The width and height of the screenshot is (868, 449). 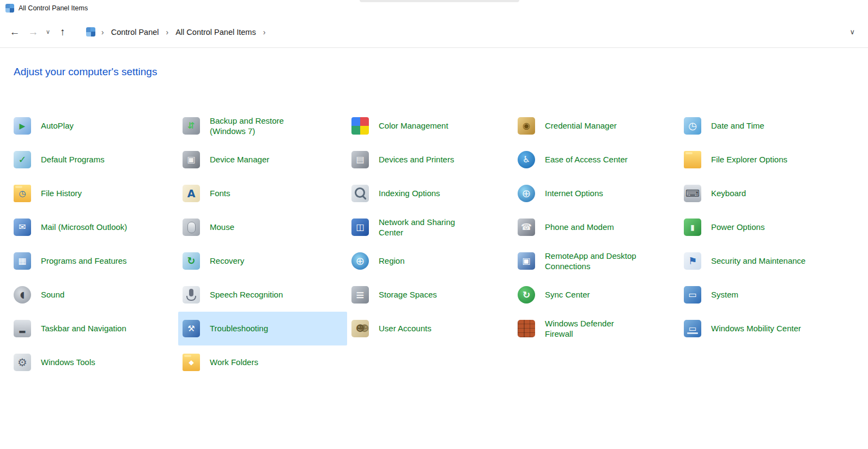 What do you see at coordinates (852, 32) in the screenshot?
I see `address-dropdown-chevron-icon: ∨` at bounding box center [852, 32].